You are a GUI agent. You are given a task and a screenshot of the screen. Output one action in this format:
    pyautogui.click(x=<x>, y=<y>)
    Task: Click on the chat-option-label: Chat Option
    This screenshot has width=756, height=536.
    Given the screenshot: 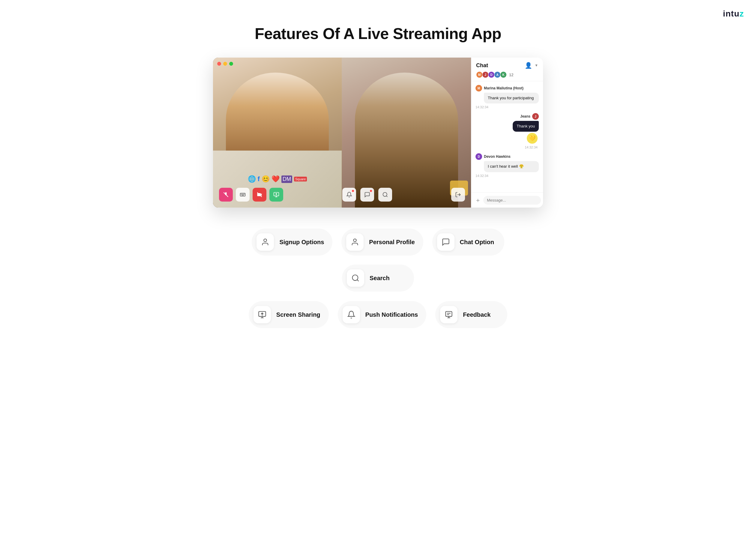 What is the action you would take?
    pyautogui.click(x=477, y=242)
    